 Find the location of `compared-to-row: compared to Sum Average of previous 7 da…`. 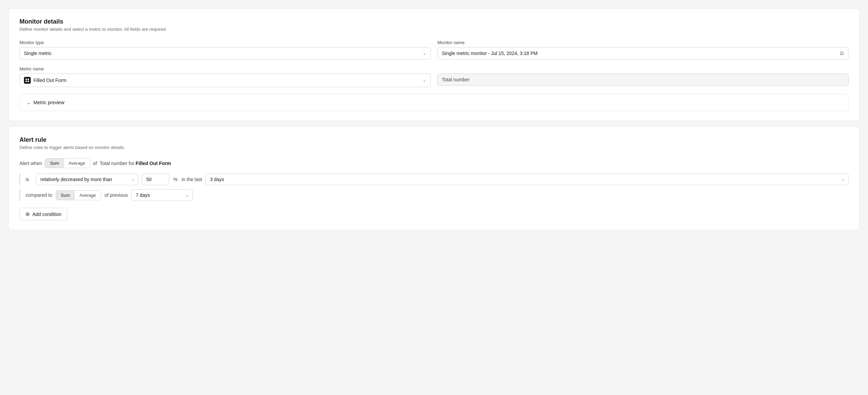

compared-to-row: compared to Sum Average of previous 7 da… is located at coordinates (434, 195).